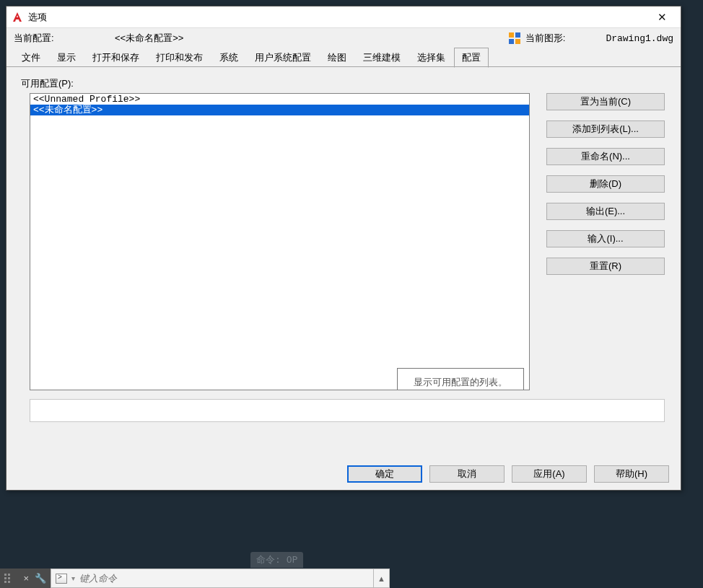 Image resolution: width=703 pixels, height=588 pixels. I want to click on grip-icon, so click(7, 579).